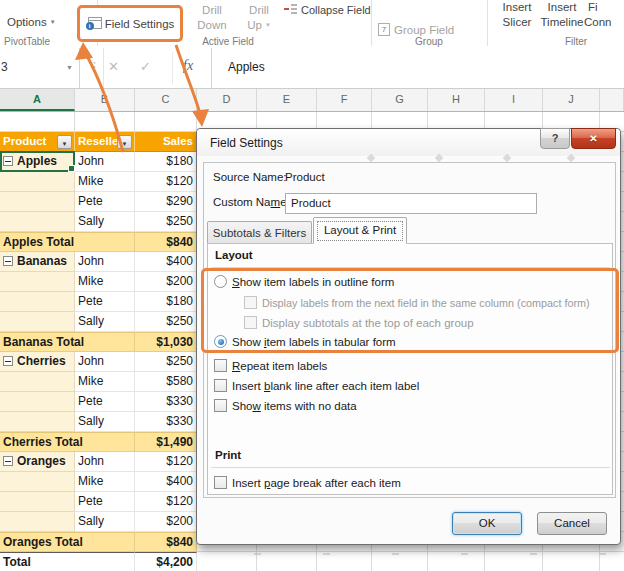 The width and height of the screenshot is (624, 571). I want to click on cancel-button: Cancel, so click(572, 524).